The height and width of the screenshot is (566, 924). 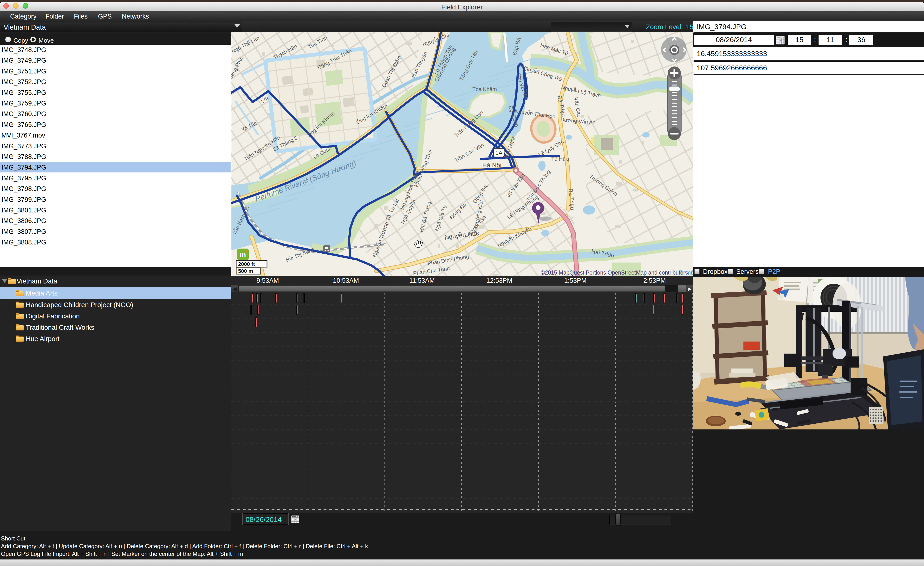 I want to click on svg-text: 500 m, so click(x=246, y=271).